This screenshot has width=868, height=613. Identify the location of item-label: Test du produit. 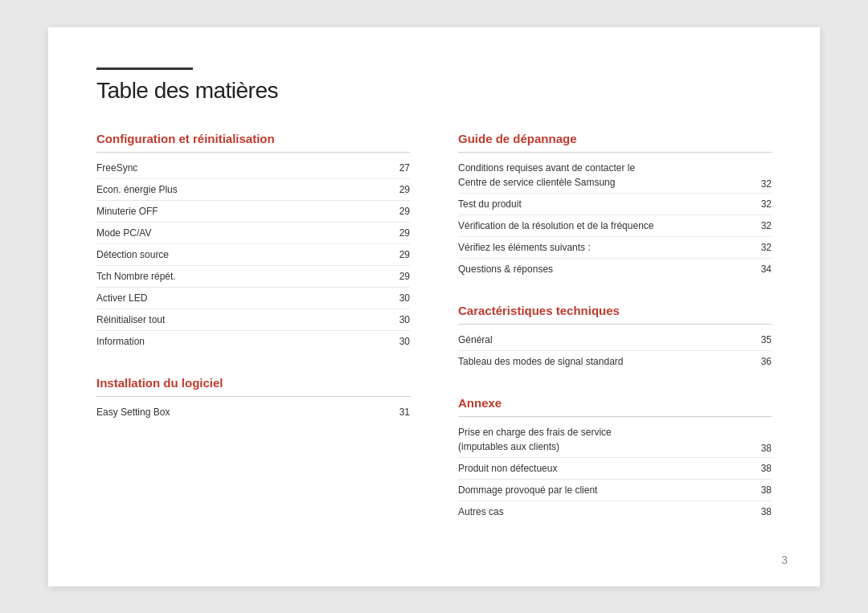
(607, 204).